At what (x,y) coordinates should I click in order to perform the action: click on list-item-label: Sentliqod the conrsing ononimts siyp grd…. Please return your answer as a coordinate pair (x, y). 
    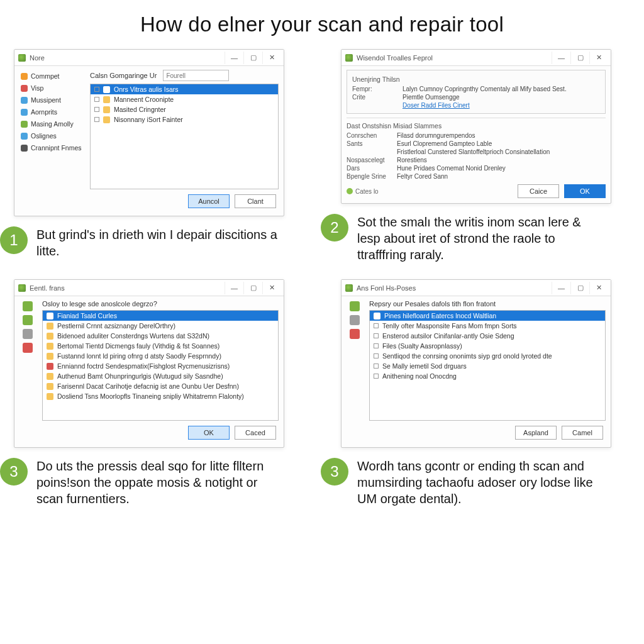
    Looking at the image, I should click on (467, 356).